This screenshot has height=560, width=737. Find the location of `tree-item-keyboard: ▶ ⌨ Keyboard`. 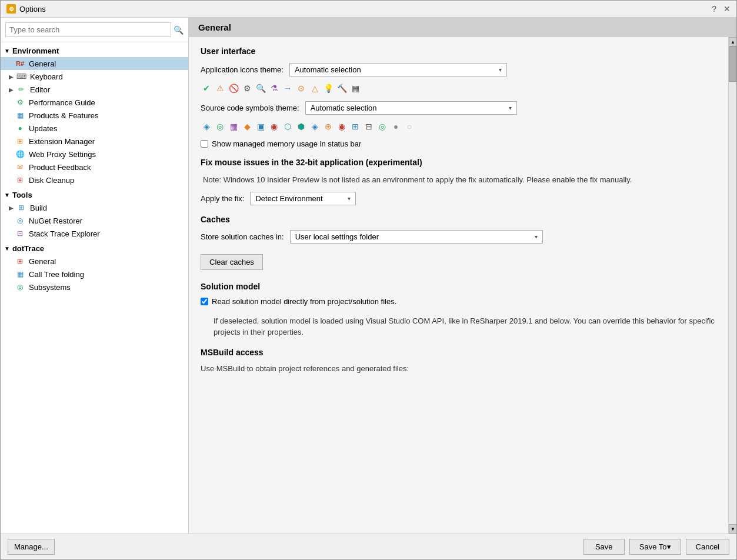

tree-item-keyboard: ▶ ⌨ Keyboard is located at coordinates (94, 76).